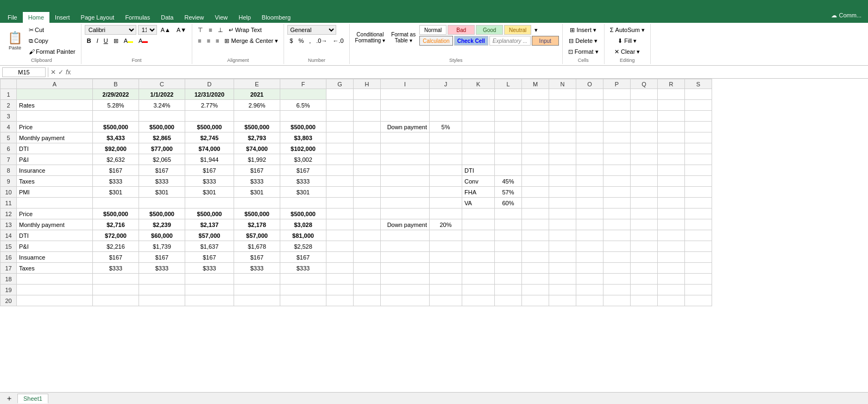 This screenshot has width=868, height=404. Describe the element at coordinates (536, 247) in the screenshot. I see `cell-M15` at that location.